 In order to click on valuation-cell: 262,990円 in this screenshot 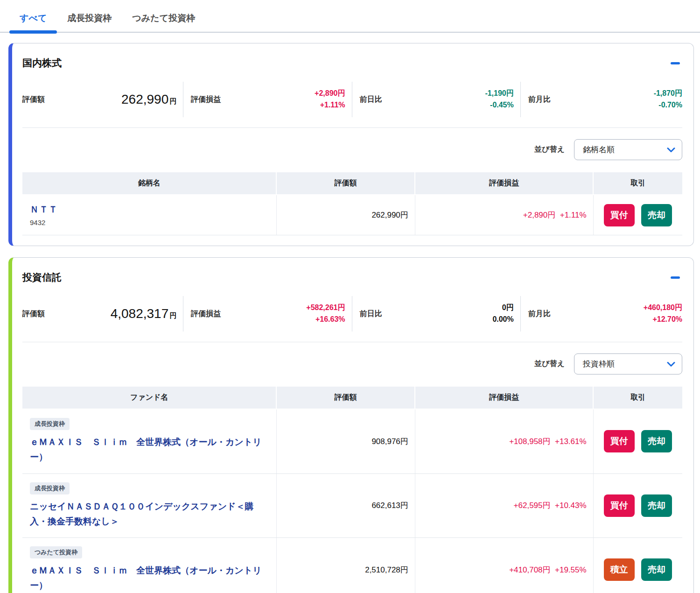, I will do `click(345, 215)`.